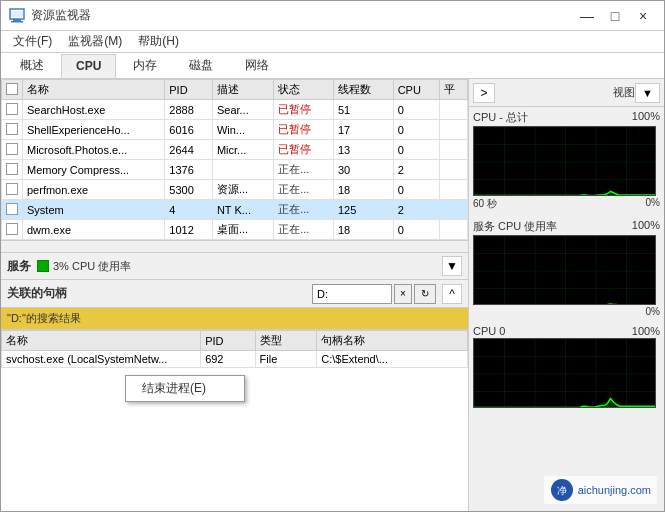  I want to click on title-controls: — □ ×, so click(615, 16).